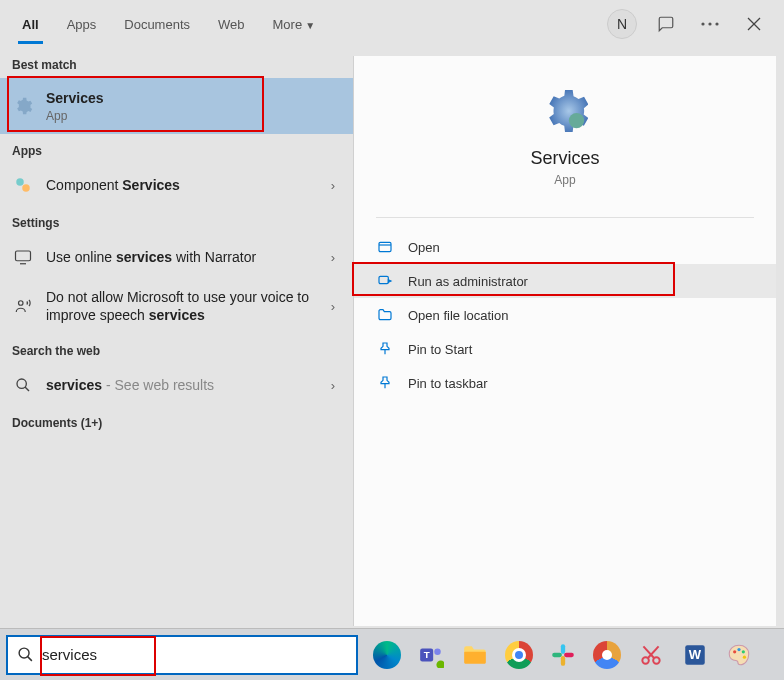 This screenshot has height=680, width=784. What do you see at coordinates (565, 281) in the screenshot?
I see `action-run-admin: Run as administrator` at bounding box center [565, 281].